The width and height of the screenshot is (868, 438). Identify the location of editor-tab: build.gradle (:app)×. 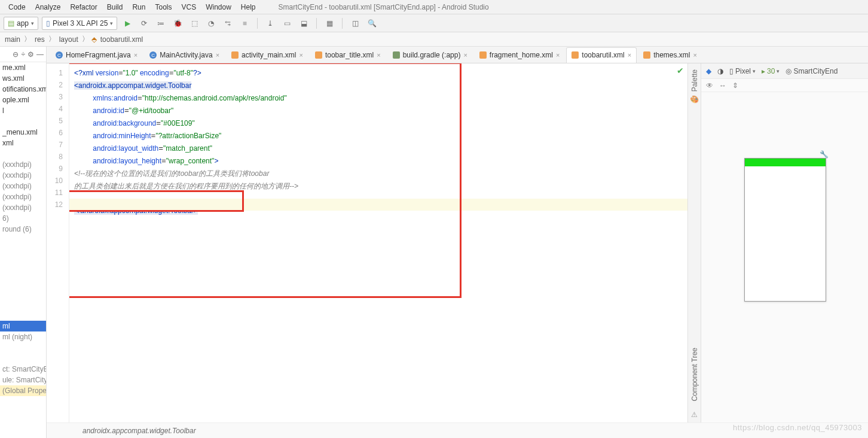
(430, 55).